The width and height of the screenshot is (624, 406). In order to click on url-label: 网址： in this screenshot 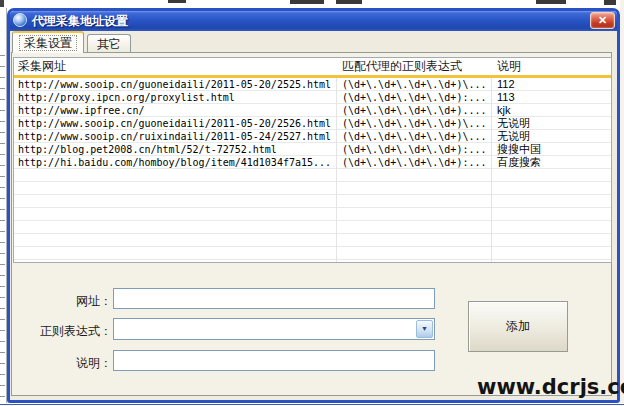, I will do `click(64, 302)`.